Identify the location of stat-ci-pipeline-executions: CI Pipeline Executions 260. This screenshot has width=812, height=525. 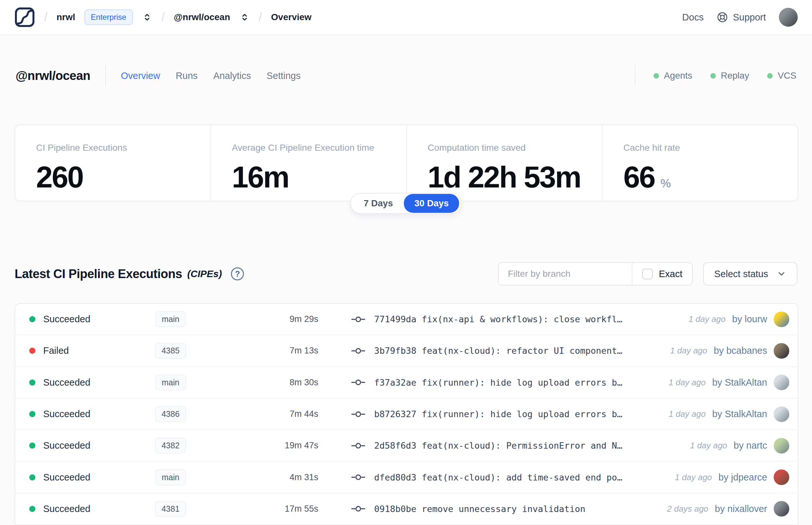
(113, 163).